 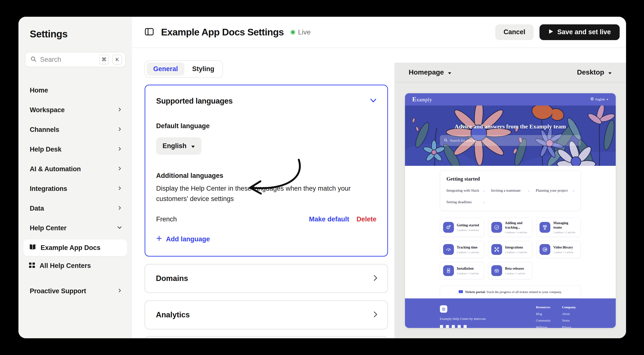 What do you see at coordinates (373, 101) in the screenshot?
I see `collapse-chevron-icon` at bounding box center [373, 101].